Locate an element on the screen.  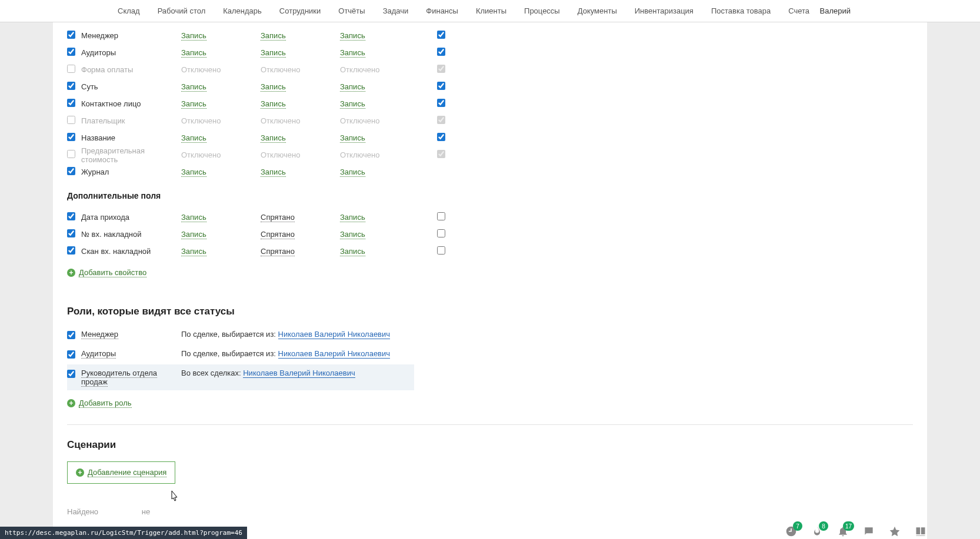
nav-sklad: Склад is located at coordinates (129, 11).